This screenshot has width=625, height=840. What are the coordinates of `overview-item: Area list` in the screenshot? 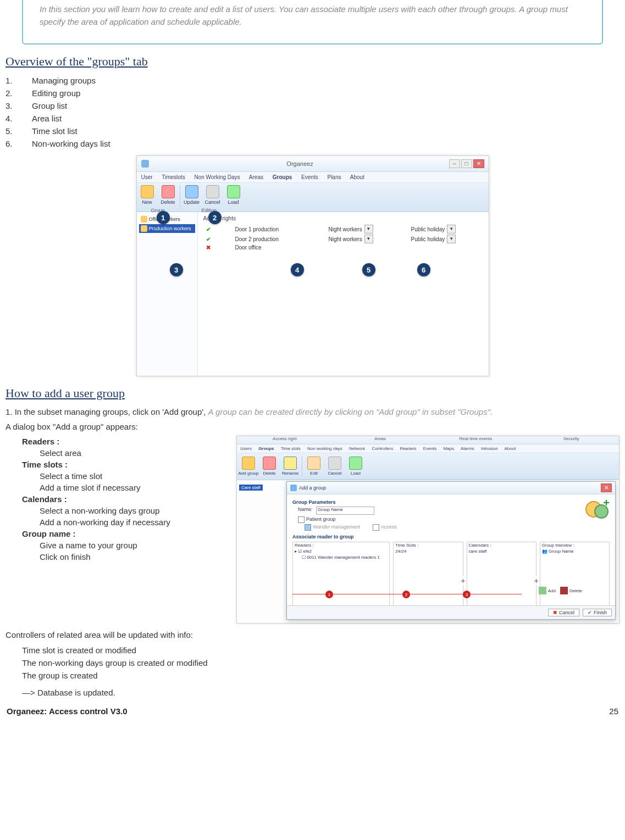 It's located at (47, 119).